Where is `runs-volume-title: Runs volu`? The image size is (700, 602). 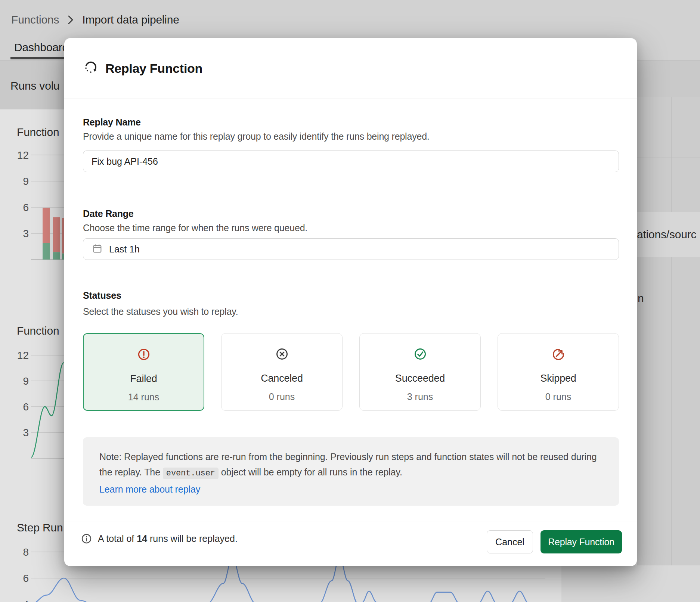
runs-volume-title: Runs volu is located at coordinates (35, 86).